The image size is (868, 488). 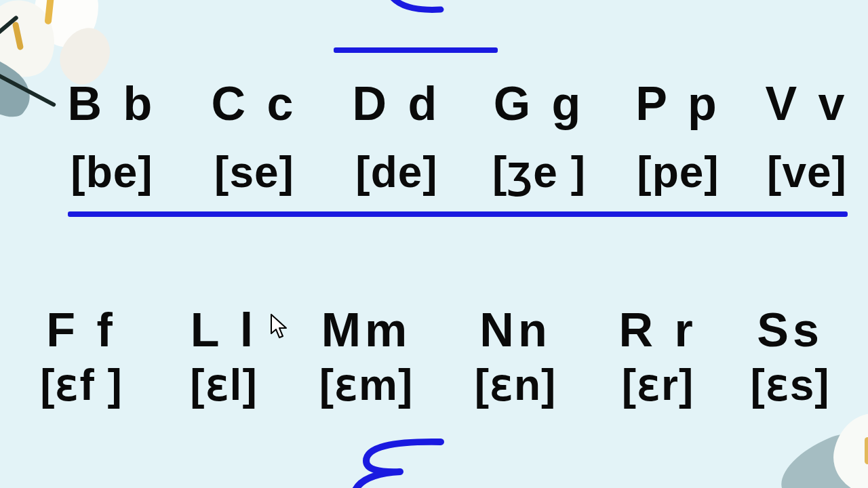 I want to click on letter-pair: Ss, so click(x=790, y=330).